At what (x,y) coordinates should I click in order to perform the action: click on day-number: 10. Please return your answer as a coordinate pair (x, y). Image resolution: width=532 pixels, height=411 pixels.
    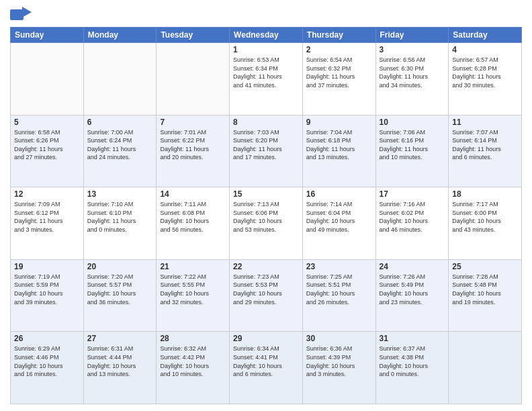
    Looking at the image, I should click on (412, 122).